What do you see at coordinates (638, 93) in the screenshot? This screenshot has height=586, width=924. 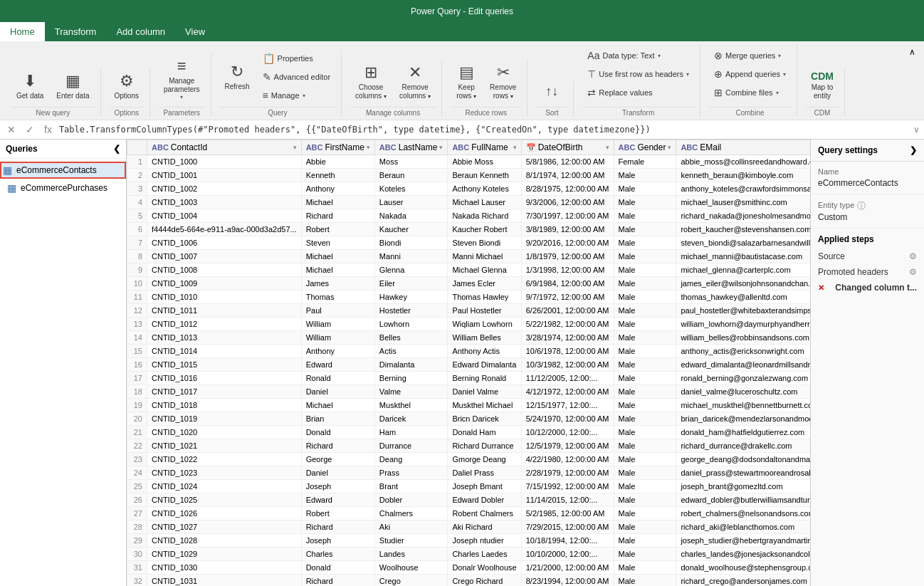 I see `replace-values-button: ⇄ Replace values` at bounding box center [638, 93].